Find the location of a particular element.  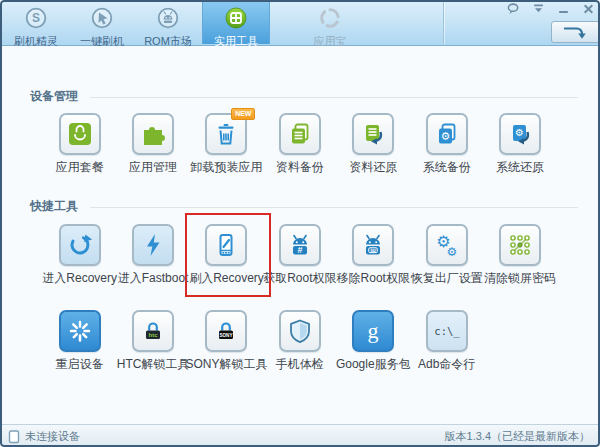

tool-item-flash-recovery: 刷入Recovery is located at coordinates (226, 256).